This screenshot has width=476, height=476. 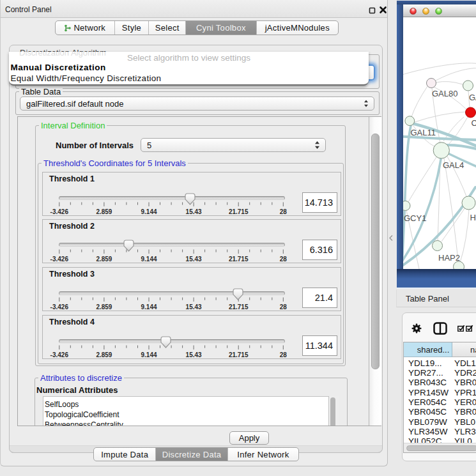 What do you see at coordinates (415, 219) in the screenshot?
I see `svg-text: GCY1` at bounding box center [415, 219].